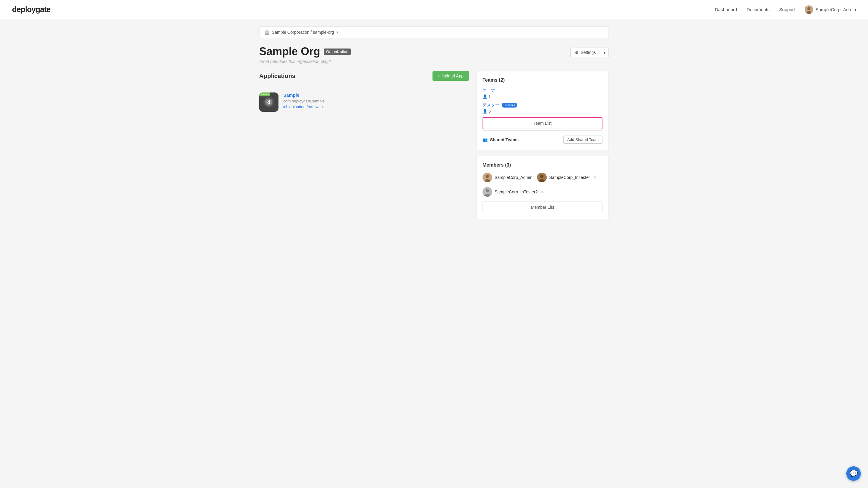  Describe the element at coordinates (277, 76) in the screenshot. I see `applications-title: Applications` at that location.